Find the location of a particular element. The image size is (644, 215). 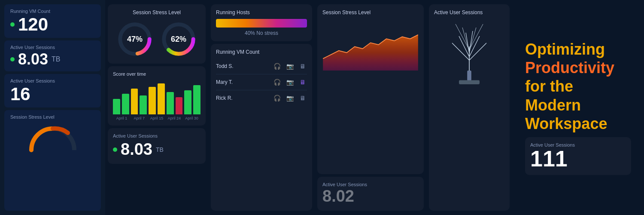

active-sessions-111-value: 111 is located at coordinates (578, 159).